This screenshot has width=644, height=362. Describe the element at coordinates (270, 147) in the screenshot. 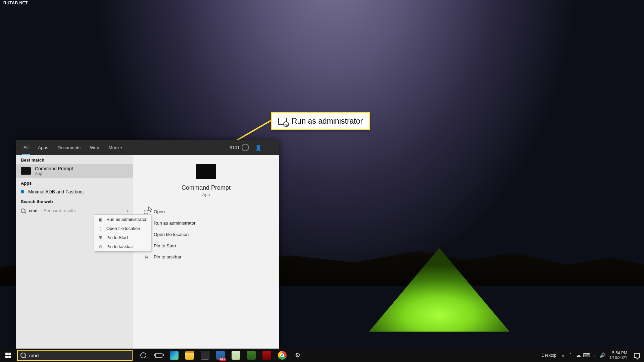

I see `ellipsis-icon: ···` at that location.